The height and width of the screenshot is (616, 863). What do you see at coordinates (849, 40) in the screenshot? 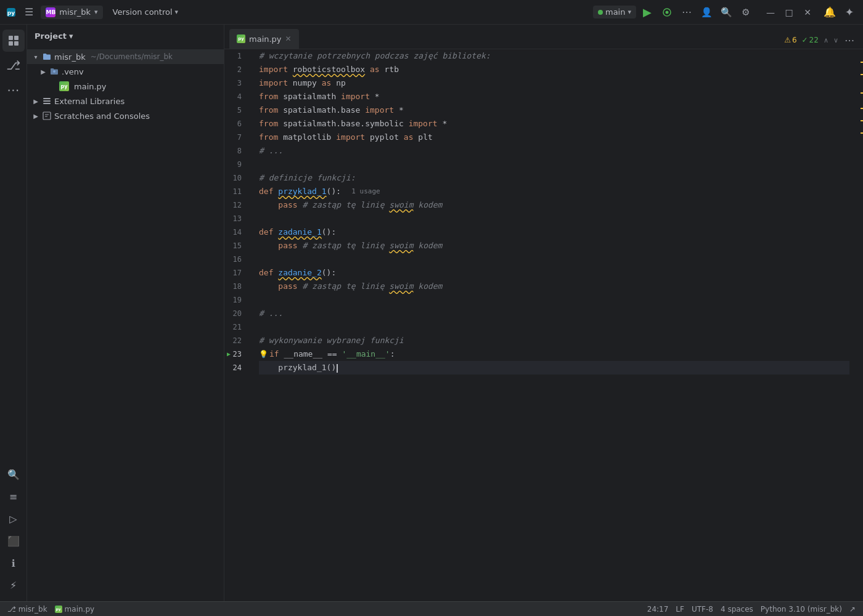
I see `tab-bar-more-button: ⋯` at bounding box center [849, 40].